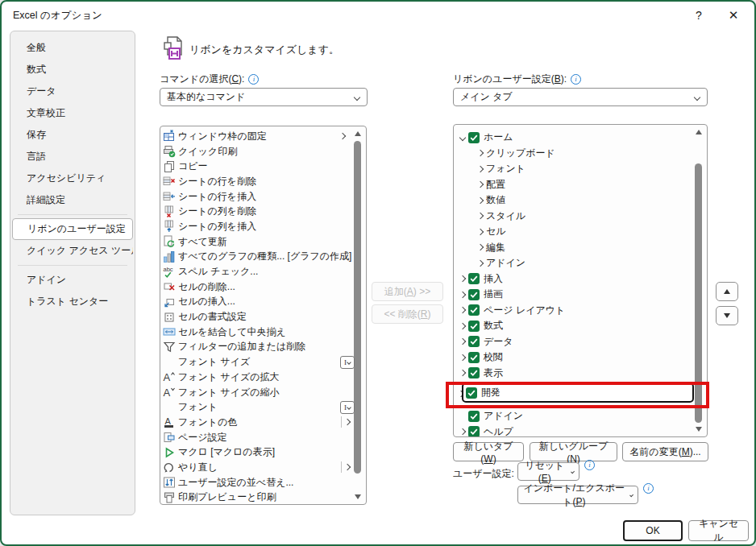 The width and height of the screenshot is (756, 546). I want to click on move-down-button, so click(727, 316).